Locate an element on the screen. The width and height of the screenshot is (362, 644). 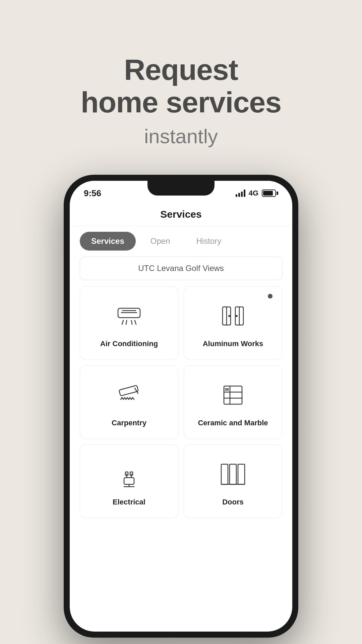
tab-bar: Services Open History is located at coordinates (181, 241).